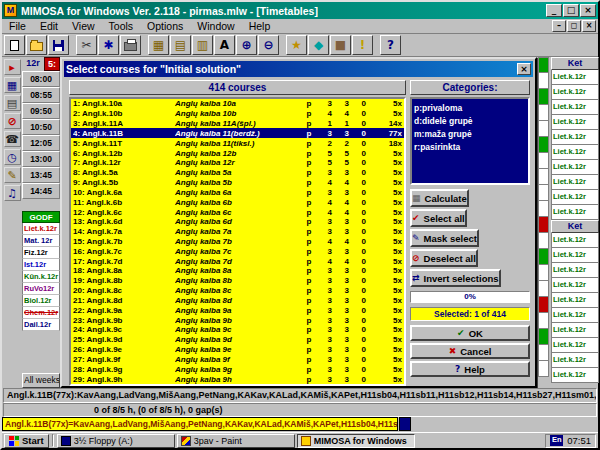  What do you see at coordinates (14, 45) in the screenshot?
I see `new-button` at bounding box center [14, 45].